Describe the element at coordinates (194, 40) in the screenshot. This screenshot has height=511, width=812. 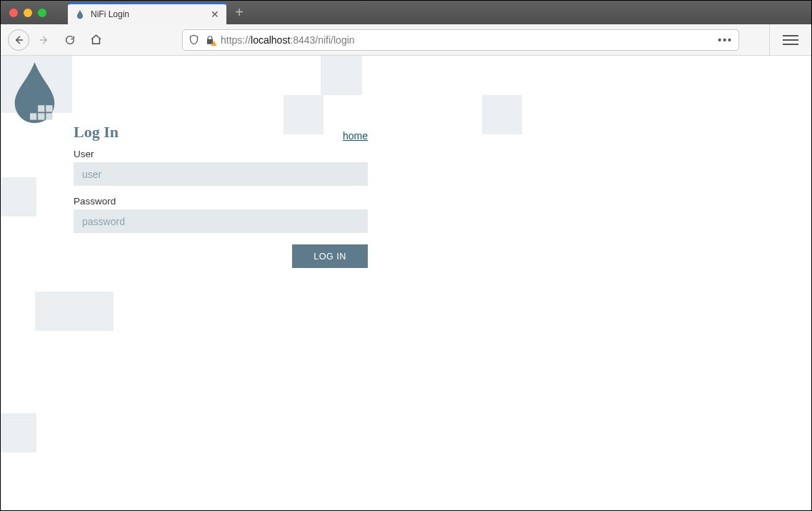
I see `shield-icon` at that location.